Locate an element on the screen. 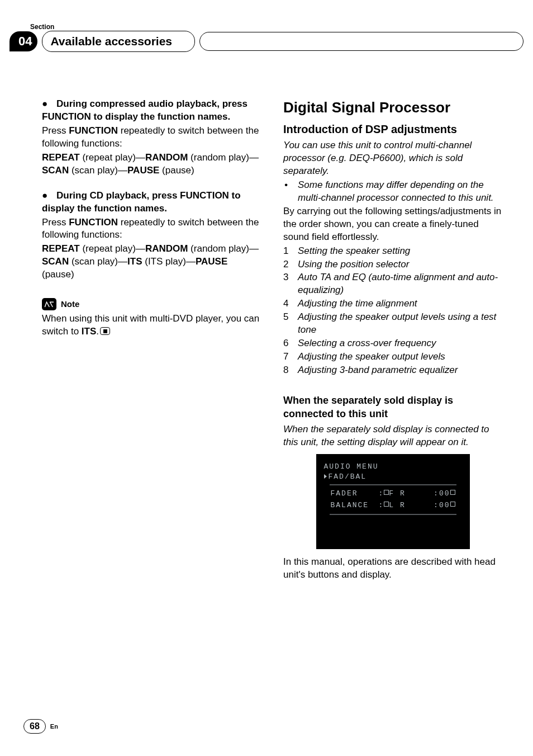  display-title: AUDIO MENU is located at coordinates (393, 467).